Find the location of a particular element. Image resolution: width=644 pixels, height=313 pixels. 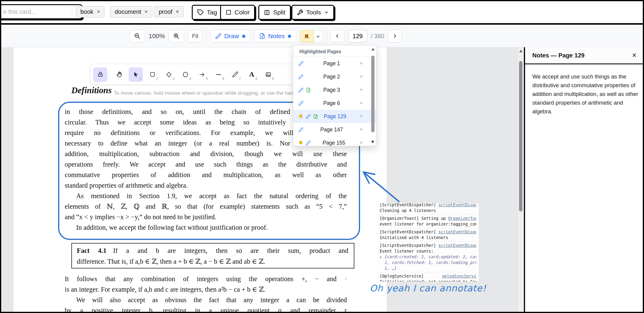

document-text-line: operations freely. We accept and use suc… is located at coordinates (206, 164).